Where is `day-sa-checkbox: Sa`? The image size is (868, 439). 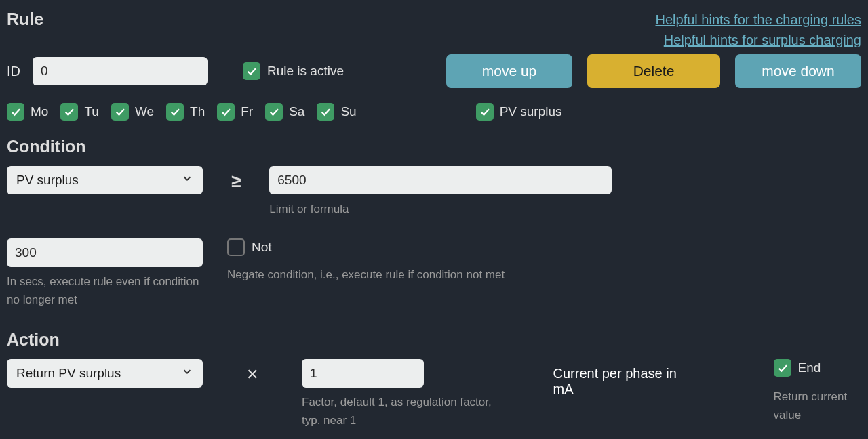 day-sa-checkbox: Sa is located at coordinates (285, 112).